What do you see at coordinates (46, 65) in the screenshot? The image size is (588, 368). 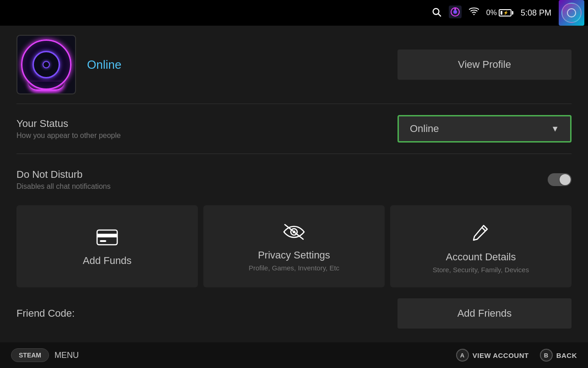 I see `avatar-inner-circle` at bounding box center [46, 65].